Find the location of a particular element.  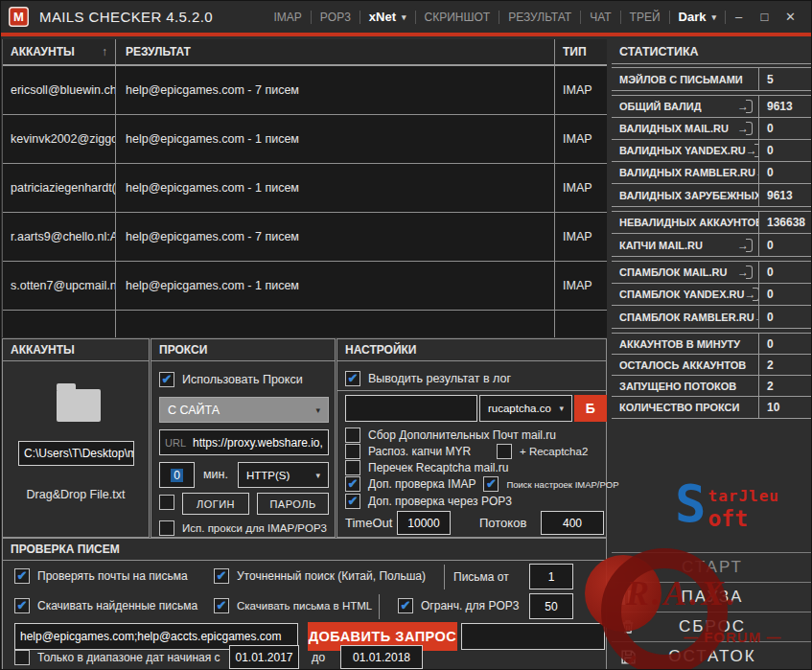

refined-search-checkbox: ✔ is located at coordinates (221, 576).